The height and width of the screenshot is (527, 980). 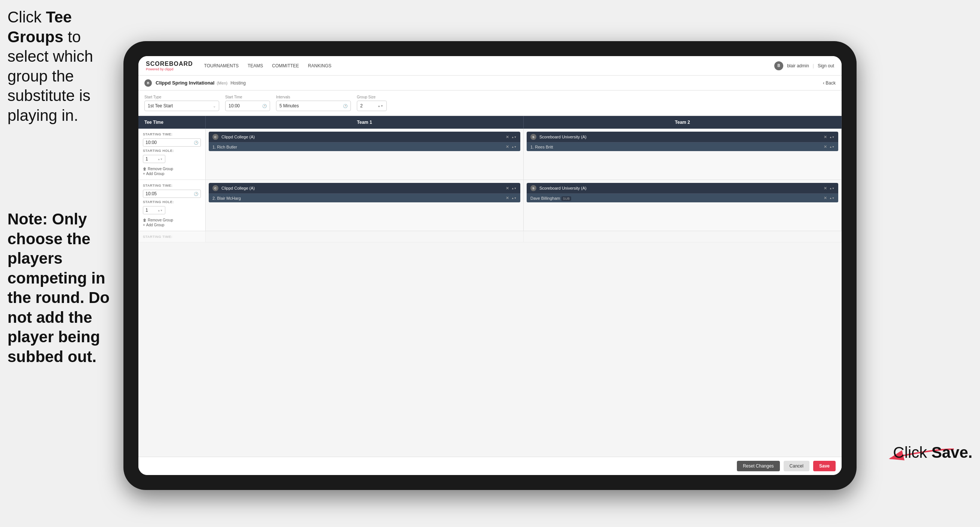 I want to click on start-time-label: Start Time, so click(x=248, y=97).